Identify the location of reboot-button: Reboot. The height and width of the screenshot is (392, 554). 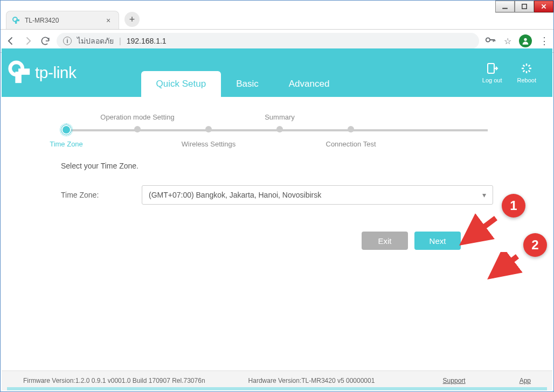
(527, 73).